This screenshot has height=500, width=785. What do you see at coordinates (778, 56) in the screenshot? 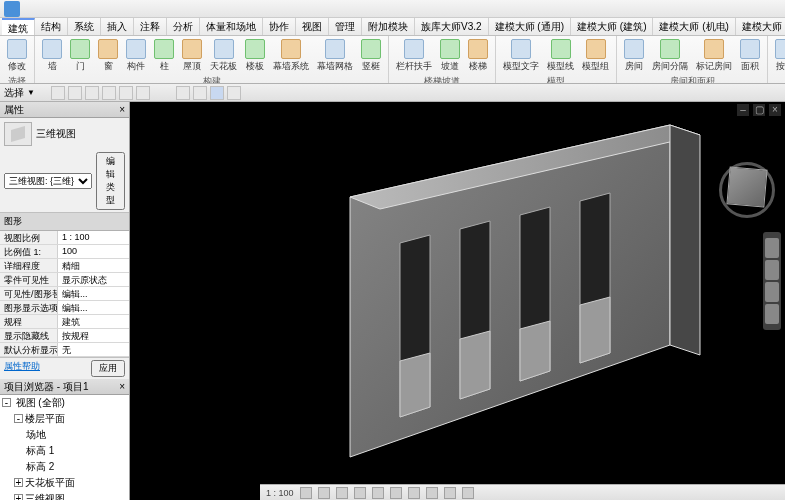
I see `ribbon-button: 按面` at bounding box center [778, 56].